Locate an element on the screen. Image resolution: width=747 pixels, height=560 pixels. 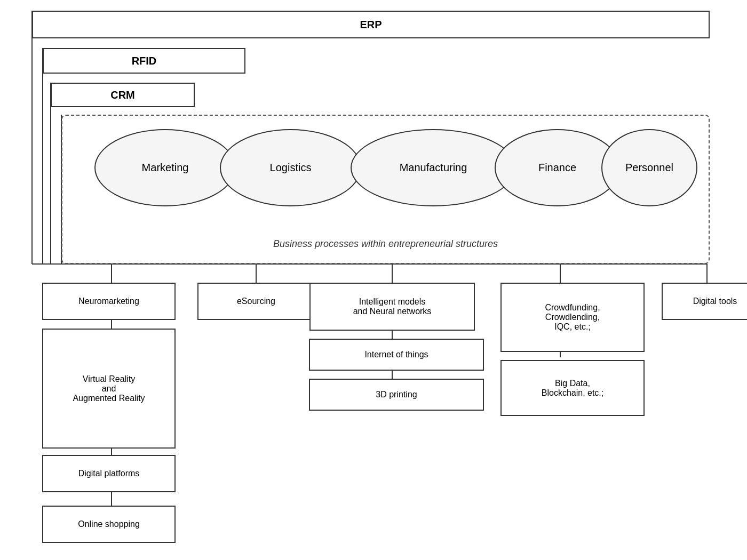
finance-label: Finance is located at coordinates (557, 167).